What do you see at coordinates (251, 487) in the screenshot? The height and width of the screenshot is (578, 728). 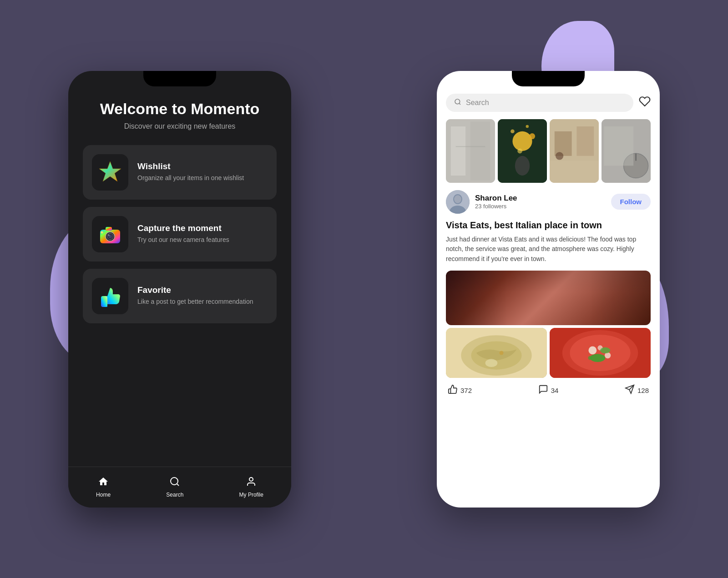 I see `nav-item-profile: My Profile` at bounding box center [251, 487].